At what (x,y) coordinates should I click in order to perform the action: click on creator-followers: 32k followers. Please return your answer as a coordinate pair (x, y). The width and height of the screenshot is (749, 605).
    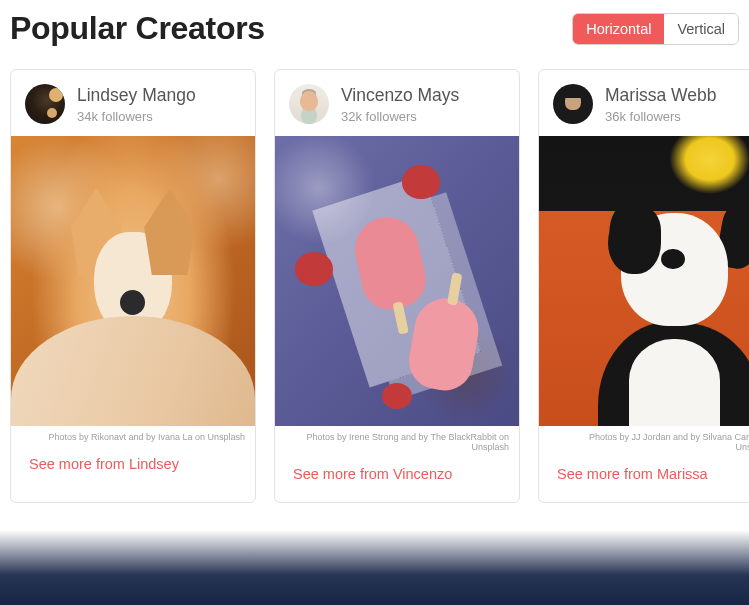
    Looking at the image, I should click on (400, 116).